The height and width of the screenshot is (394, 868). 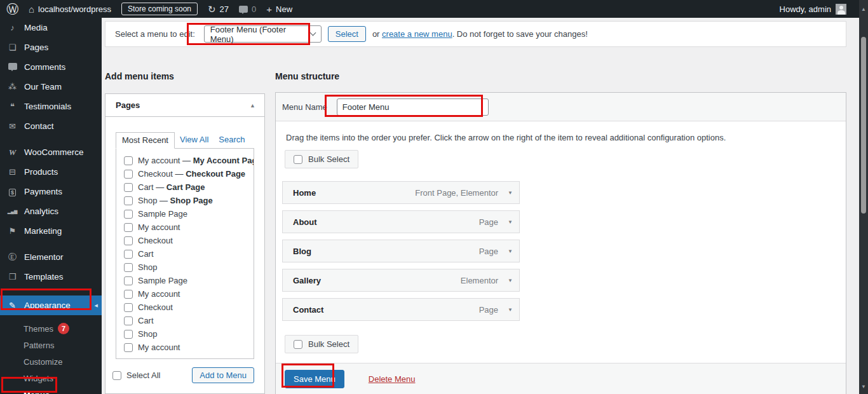 I want to click on sidebar-item-products: ⊟ Products, so click(x=51, y=172).